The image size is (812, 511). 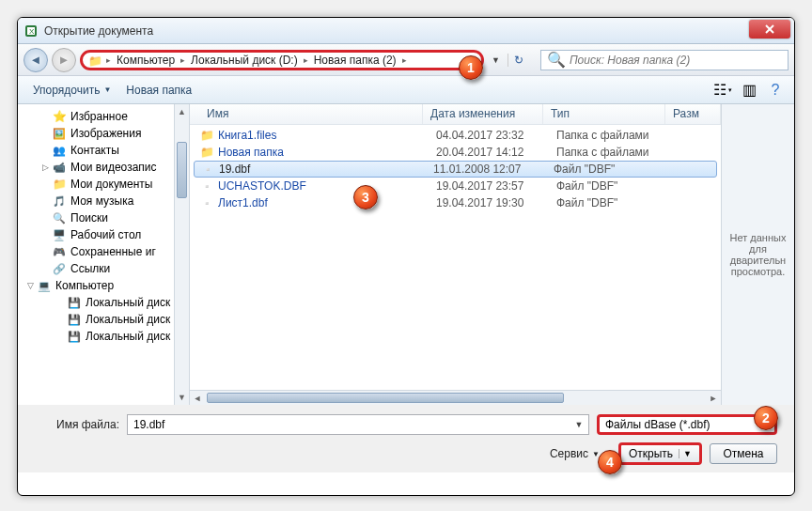 I want to click on svg-text: X, so click(x=32, y=32).